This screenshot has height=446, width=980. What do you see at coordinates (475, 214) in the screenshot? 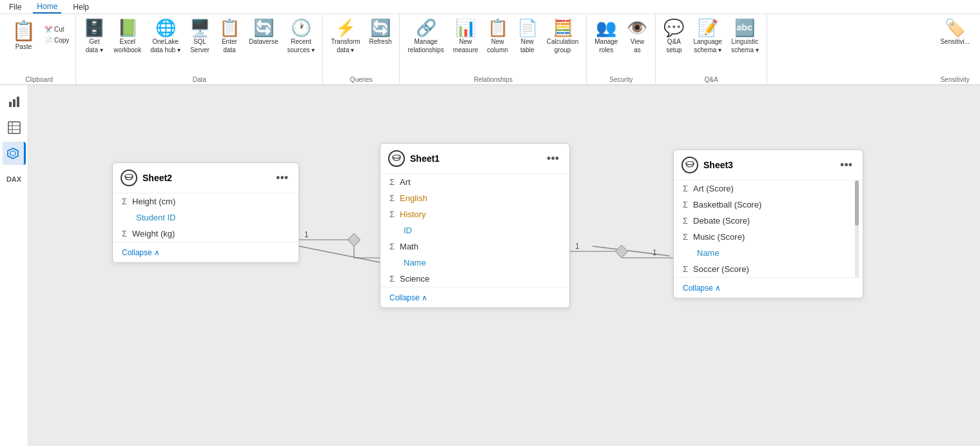
I see `sheet1-field-history: Σ History` at bounding box center [475, 214].